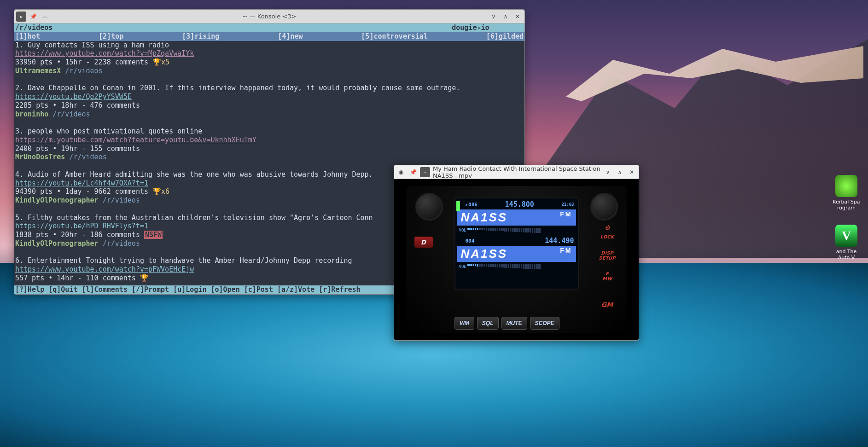 The image size is (868, 447). What do you see at coordinates (21, 17) in the screenshot?
I see `menu-icon: ▸` at bounding box center [21, 17].